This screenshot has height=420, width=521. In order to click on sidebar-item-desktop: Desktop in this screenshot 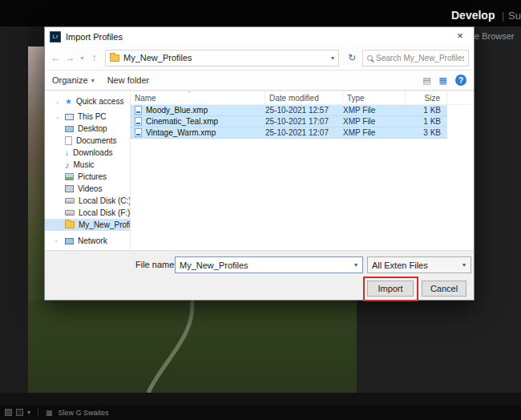, I will do `click(87, 128)`.